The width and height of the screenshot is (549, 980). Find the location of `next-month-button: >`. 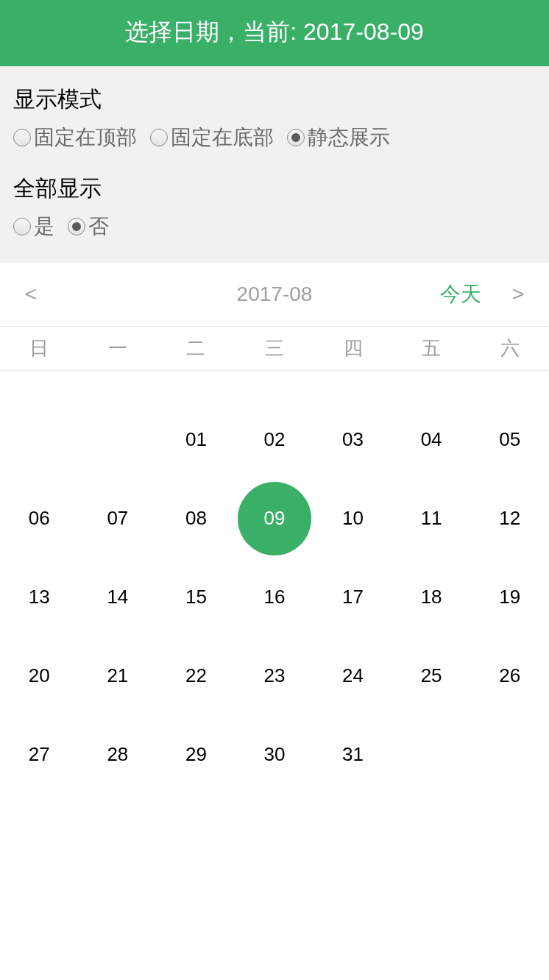

next-month-button: > is located at coordinates (518, 294).